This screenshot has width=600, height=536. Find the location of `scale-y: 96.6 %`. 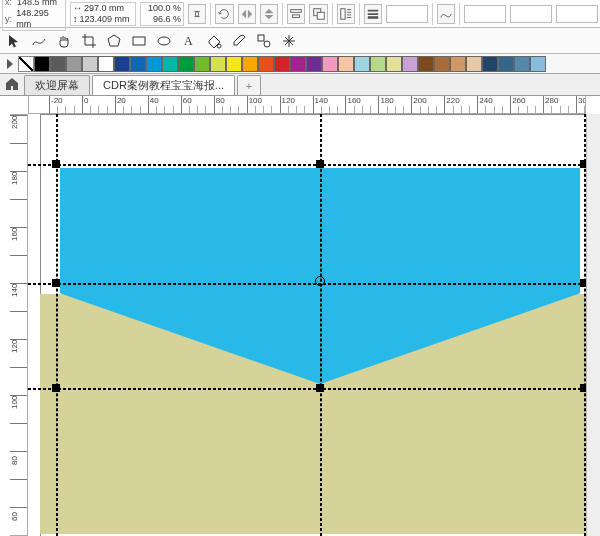

scale-y: 96.6 % is located at coordinates (162, 20).